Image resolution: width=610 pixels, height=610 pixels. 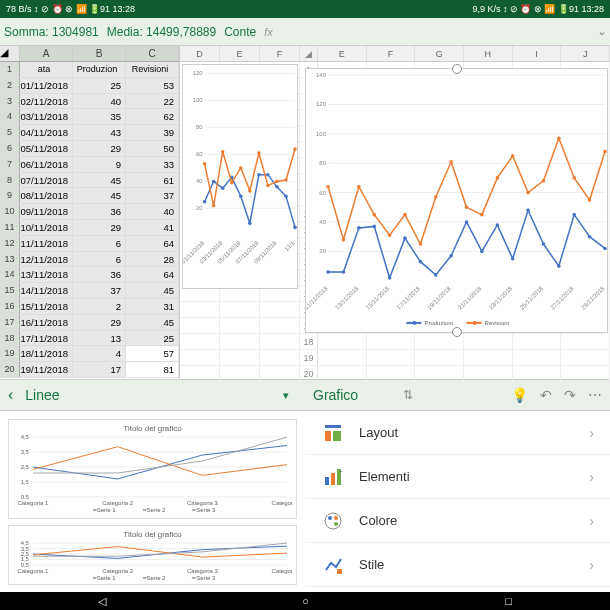 I want to click on back-button: ‹, so click(x=10, y=395).